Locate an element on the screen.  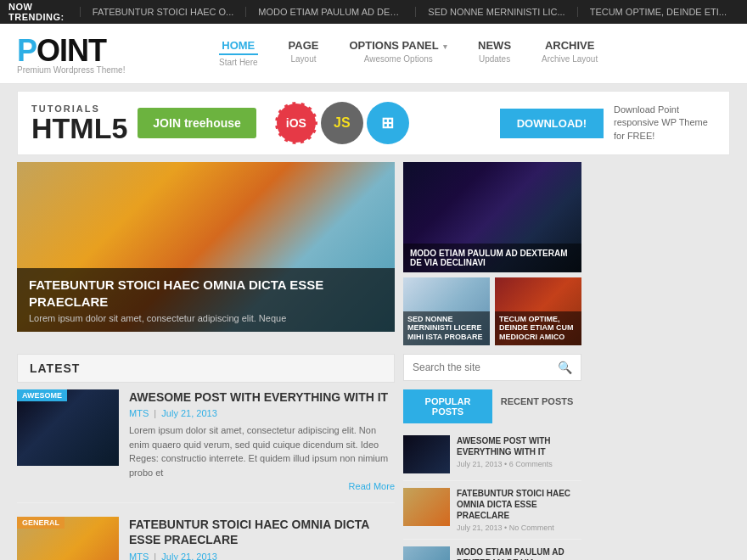
sidebar: 🔍 POPULAR POSTS RECENT POSTS AWESOME POS… is located at coordinates (492, 456).